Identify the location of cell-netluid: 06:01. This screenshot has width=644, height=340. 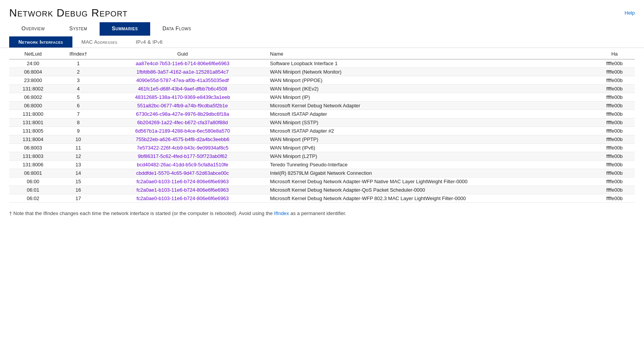
(33, 190).